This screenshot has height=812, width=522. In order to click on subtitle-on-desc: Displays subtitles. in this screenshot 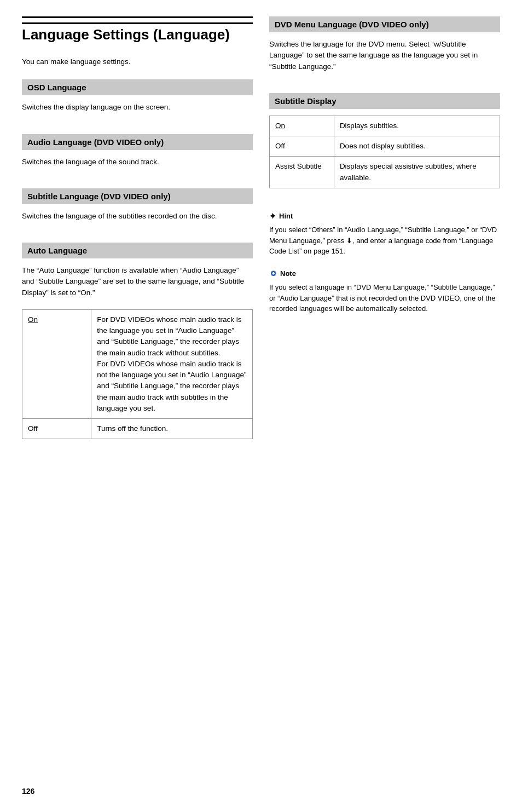, I will do `click(417, 126)`.